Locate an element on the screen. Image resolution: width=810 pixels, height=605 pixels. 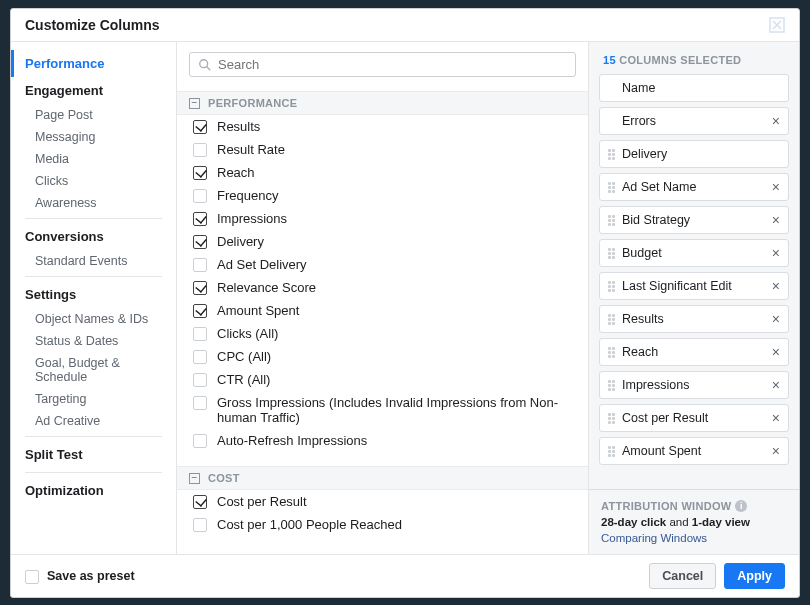
metric-row: Cost per Result is located at coordinates (382, 502).